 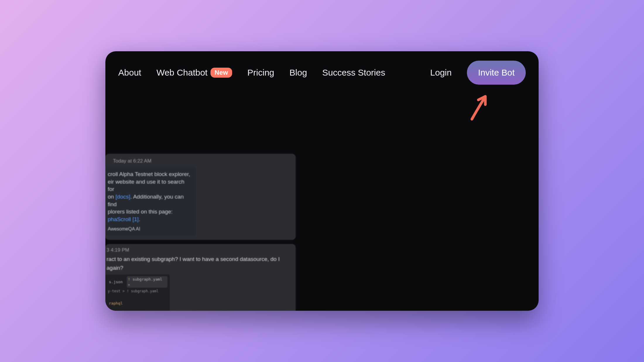 I want to click on nav-success-stories-label: Success Stories, so click(x=354, y=73).